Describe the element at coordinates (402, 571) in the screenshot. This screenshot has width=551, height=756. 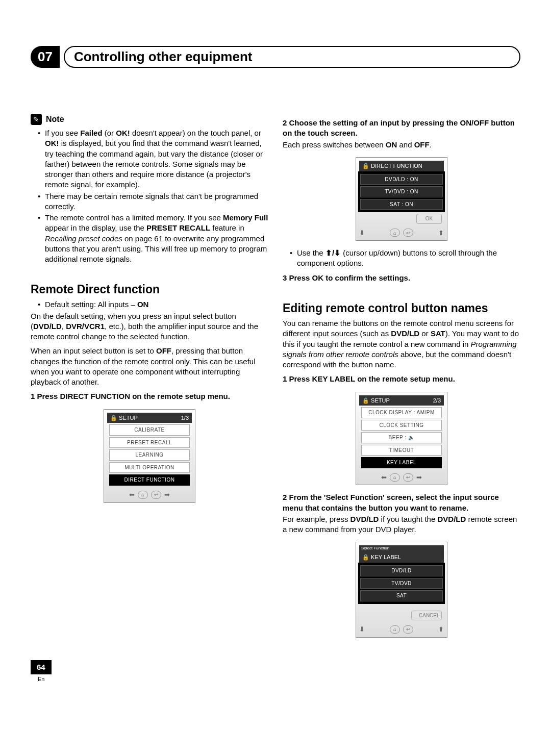
I see `screen-button-dvd-ld: DVD/LD` at that location.